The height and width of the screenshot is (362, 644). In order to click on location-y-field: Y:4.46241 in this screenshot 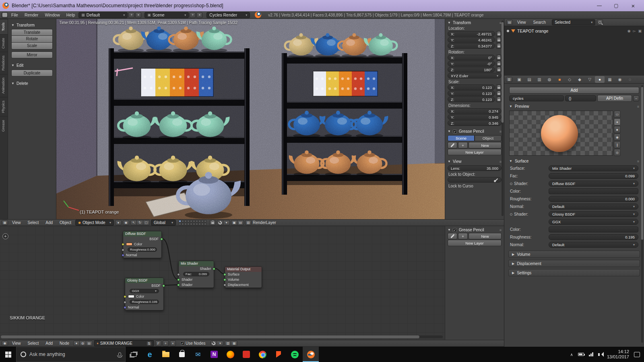, I will do `click(471, 40)`.